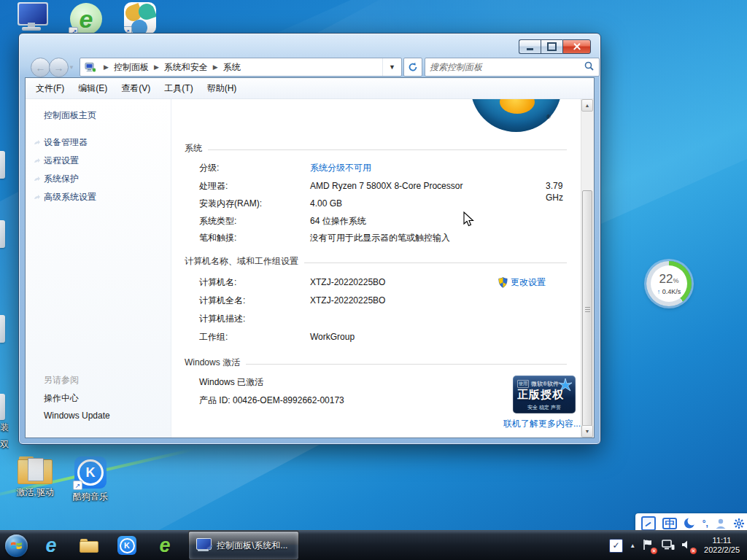 This screenshot has width=747, height=560. What do you see at coordinates (61, 398) in the screenshot?
I see `sidebar-item-action-center: 操作中心` at bounding box center [61, 398].